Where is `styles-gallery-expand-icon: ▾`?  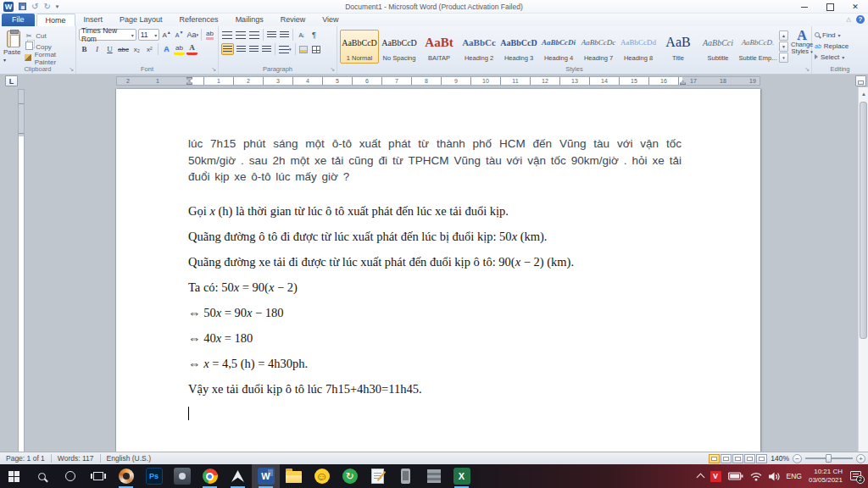 styles-gallery-expand-icon: ▾ is located at coordinates (783, 58).